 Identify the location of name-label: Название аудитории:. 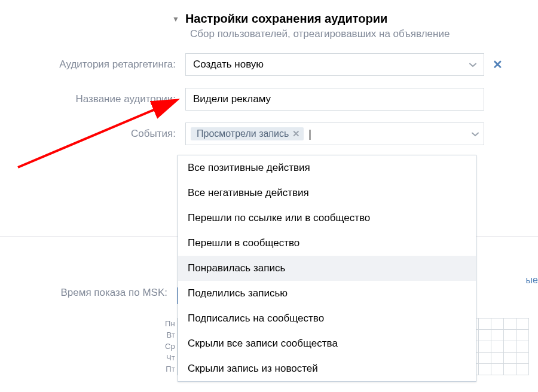
(102, 99).